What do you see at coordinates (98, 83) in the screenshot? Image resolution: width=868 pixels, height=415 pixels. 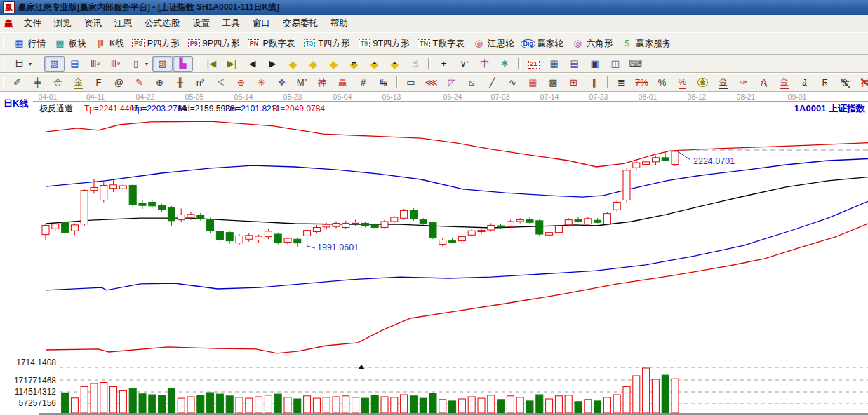 I see `f-grid-tool: F` at bounding box center [98, 83].